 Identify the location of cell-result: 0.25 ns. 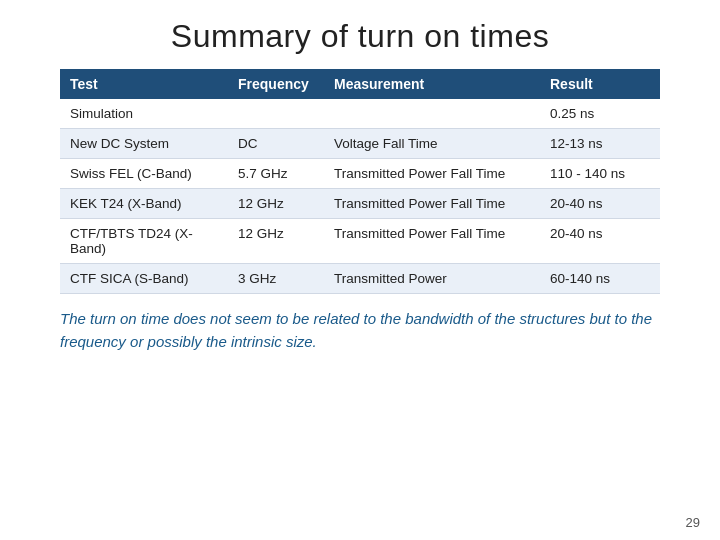
(600, 114).